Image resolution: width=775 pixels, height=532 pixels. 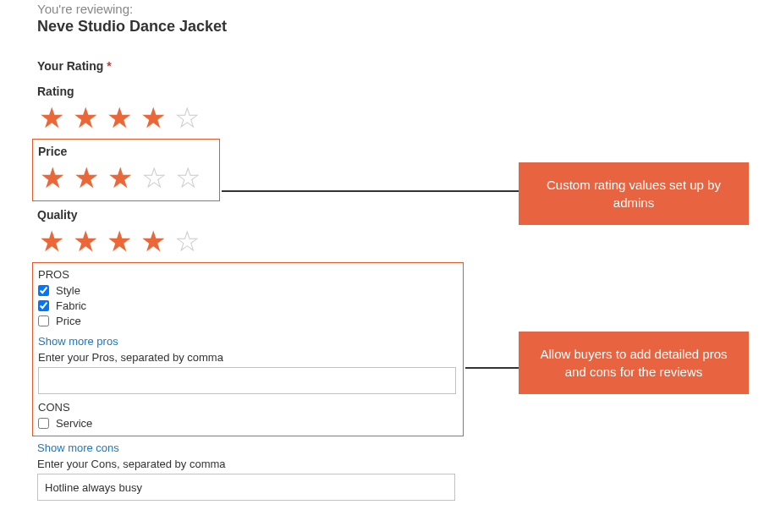 I want to click on product-name: Neve Studio Dance Jacket, so click(x=406, y=27).